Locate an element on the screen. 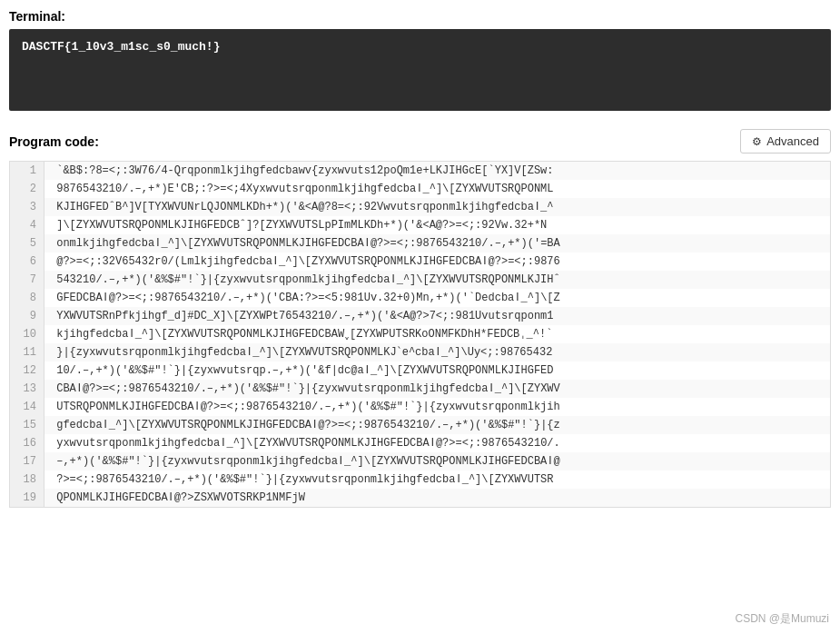 The image size is (840, 634). terminal-box: DASCTF{1_l0v3_m1sc_s0_much!} is located at coordinates (420, 70).